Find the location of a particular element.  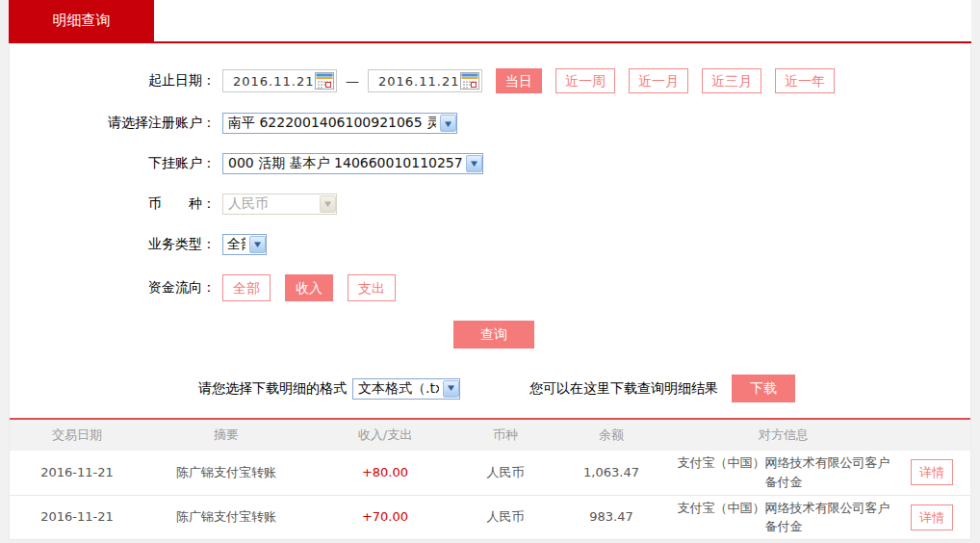

currency-row: 币 种： 人民币 ▼ is located at coordinates (490, 204).